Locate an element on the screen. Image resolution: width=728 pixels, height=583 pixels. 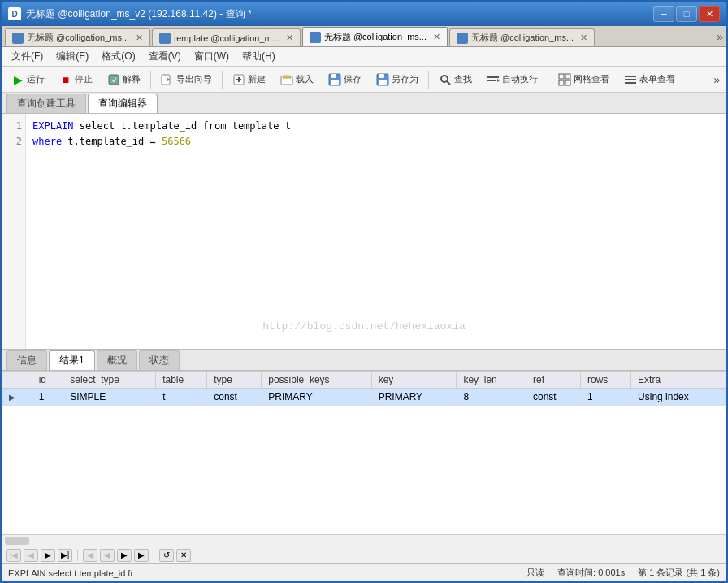
save-button: 保存 is located at coordinates (344, 80).